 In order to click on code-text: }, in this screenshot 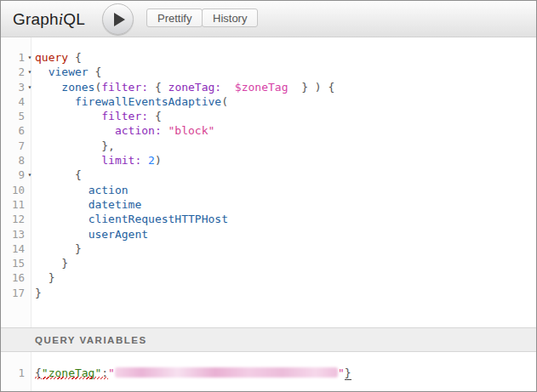, I will do `click(75, 146)`.